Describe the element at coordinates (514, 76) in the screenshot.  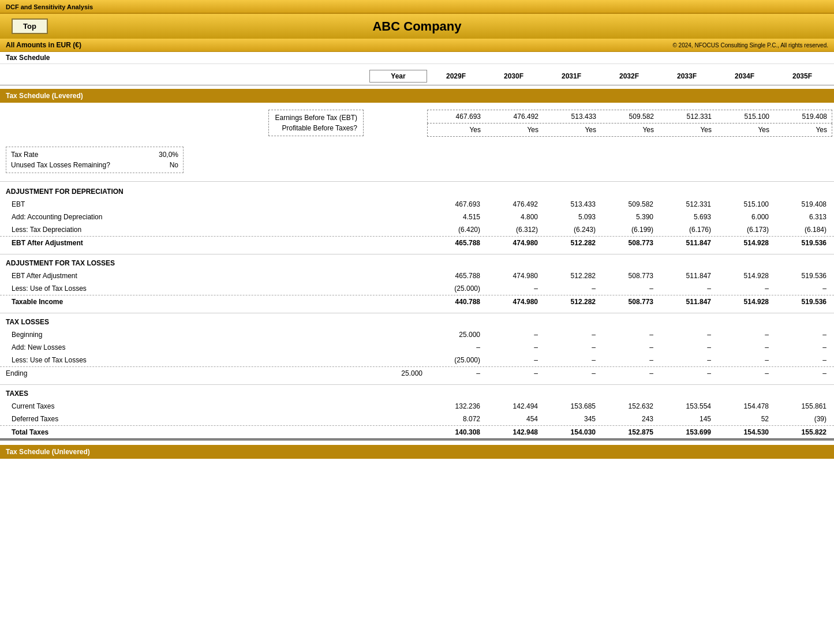
I see `col-2030: 2030F` at that location.